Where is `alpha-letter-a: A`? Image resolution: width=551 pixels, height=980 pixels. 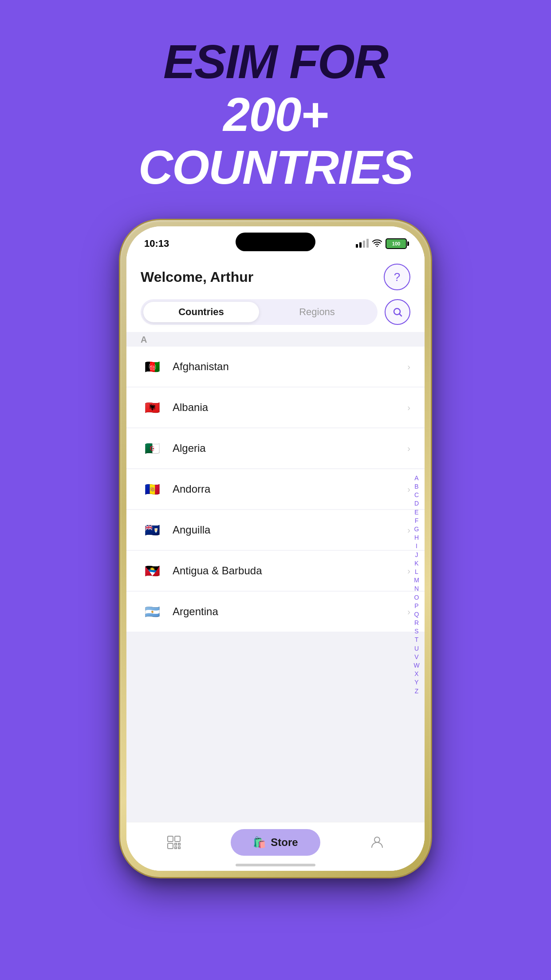 alpha-letter-a: A is located at coordinates (417, 478).